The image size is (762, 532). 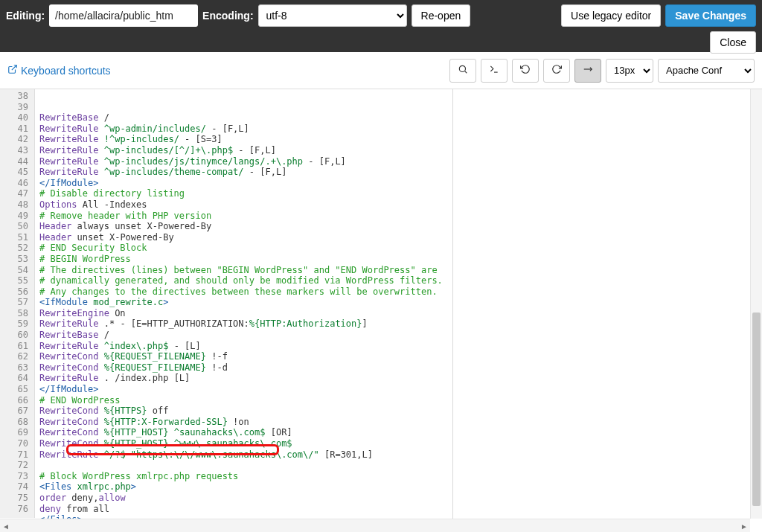 What do you see at coordinates (400, 466) in the screenshot?
I see `code-line` at bounding box center [400, 466].